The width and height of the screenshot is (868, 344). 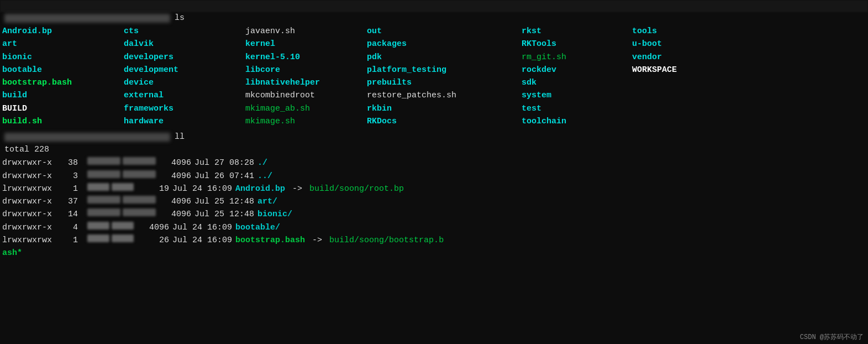 I want to click on watermark: CSDN @苏苏码不动了, so click(x=832, y=337).